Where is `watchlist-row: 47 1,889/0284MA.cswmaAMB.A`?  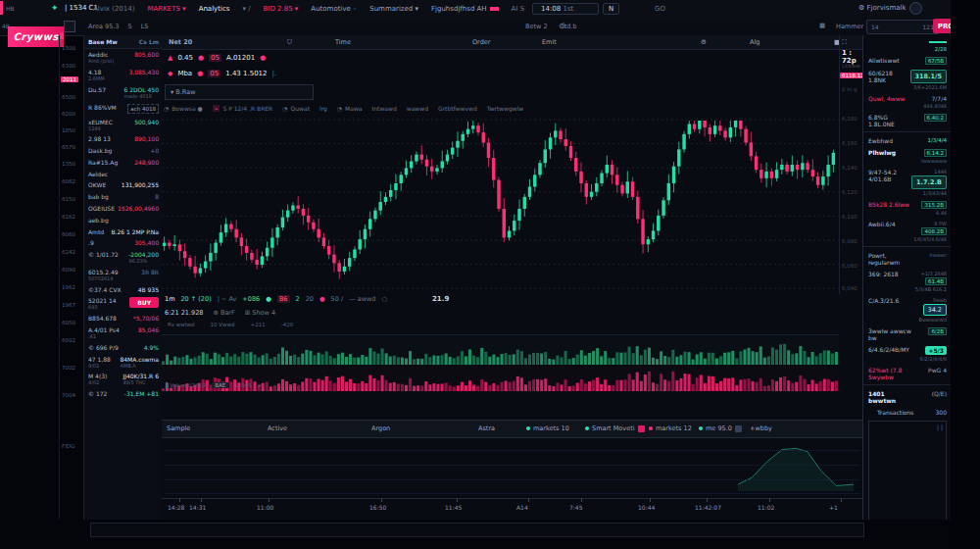 watchlist-row: 47 1,889/0284MA.cswmaAMB.A is located at coordinates (123, 362).